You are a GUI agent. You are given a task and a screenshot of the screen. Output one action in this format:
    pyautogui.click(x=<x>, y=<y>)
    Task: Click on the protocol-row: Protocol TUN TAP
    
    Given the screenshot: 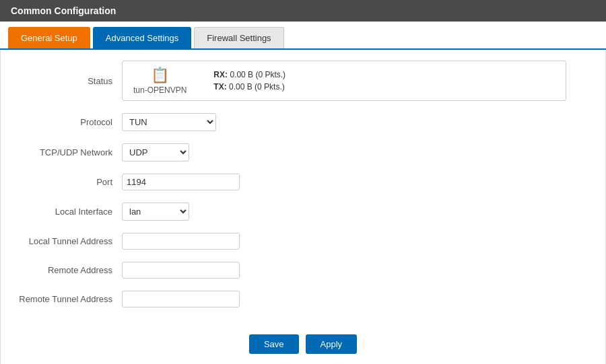 What is the action you would take?
    pyautogui.click(x=303, y=122)
    